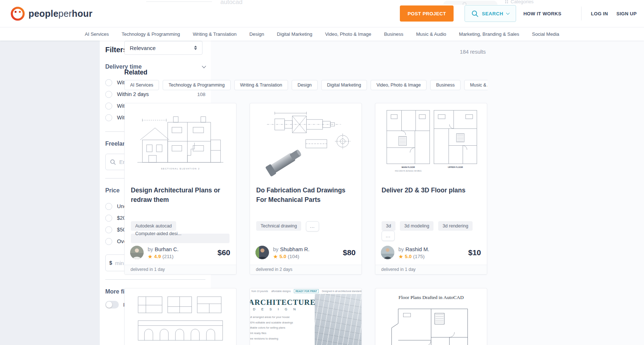 This screenshot has width=644, height=345. I want to click on poster-line: 00% editable and scalable drawings, so click(271, 323).